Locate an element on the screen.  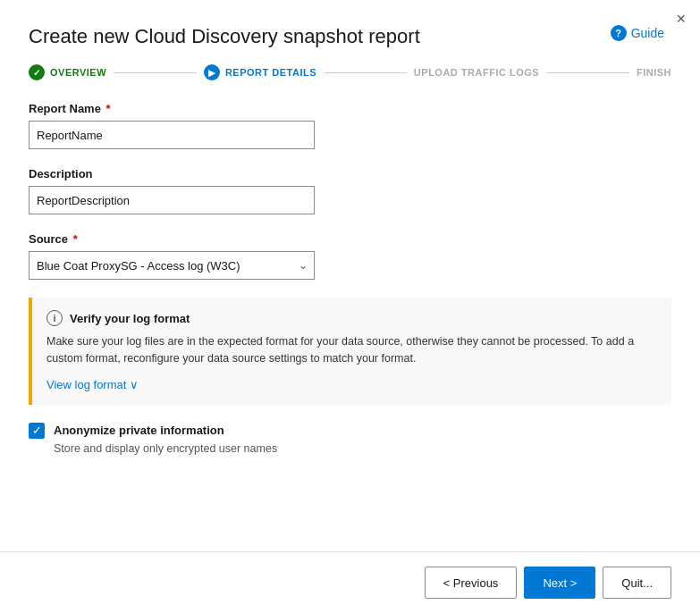
report-name-label: Report Name * is located at coordinates (350, 109).